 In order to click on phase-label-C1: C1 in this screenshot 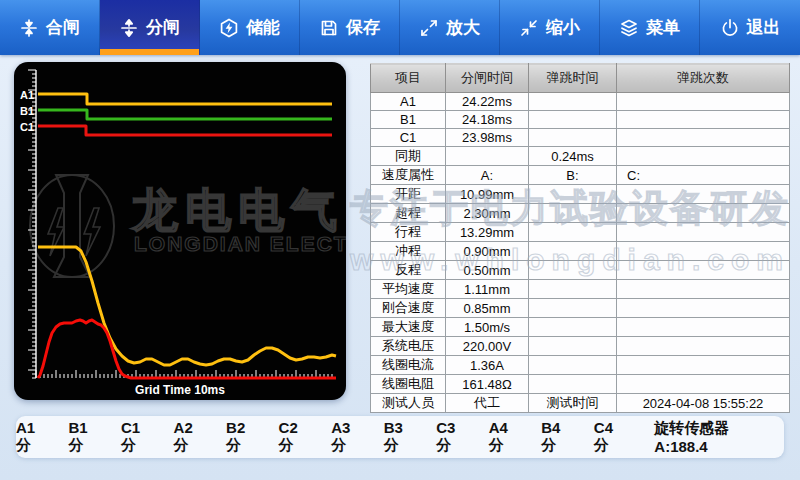, I will do `click(27, 127)`.